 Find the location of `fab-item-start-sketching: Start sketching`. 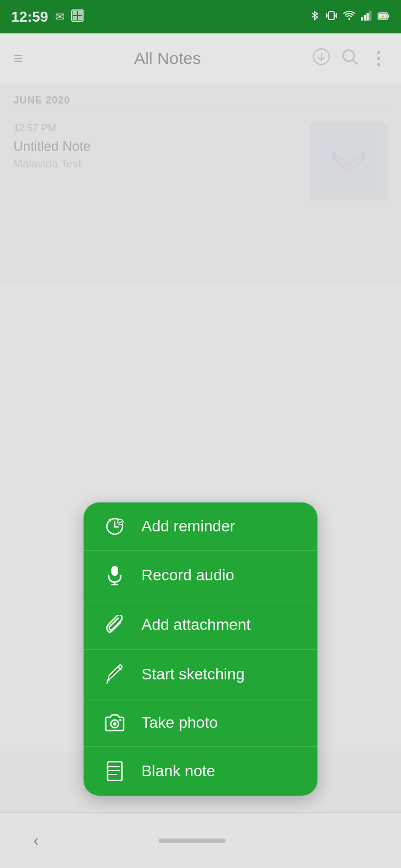

fab-item-start-sketching: Start sketching is located at coordinates (200, 674).